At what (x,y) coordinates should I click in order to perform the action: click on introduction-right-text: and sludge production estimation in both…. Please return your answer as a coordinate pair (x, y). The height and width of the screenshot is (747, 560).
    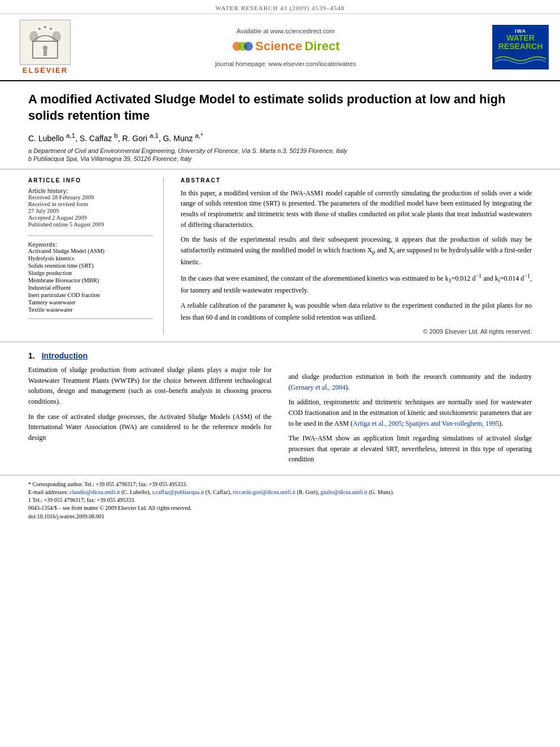
    Looking at the image, I should click on (410, 418).